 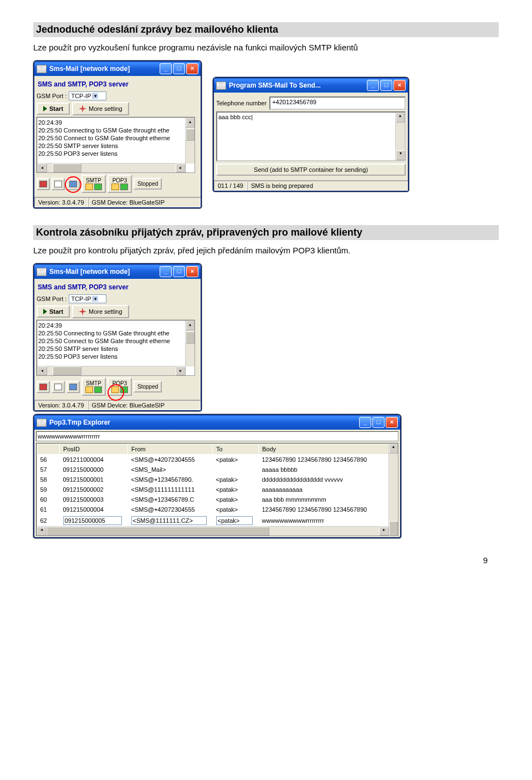 I want to click on table-scrollbar-h: ◂▸, so click(x=213, y=531).